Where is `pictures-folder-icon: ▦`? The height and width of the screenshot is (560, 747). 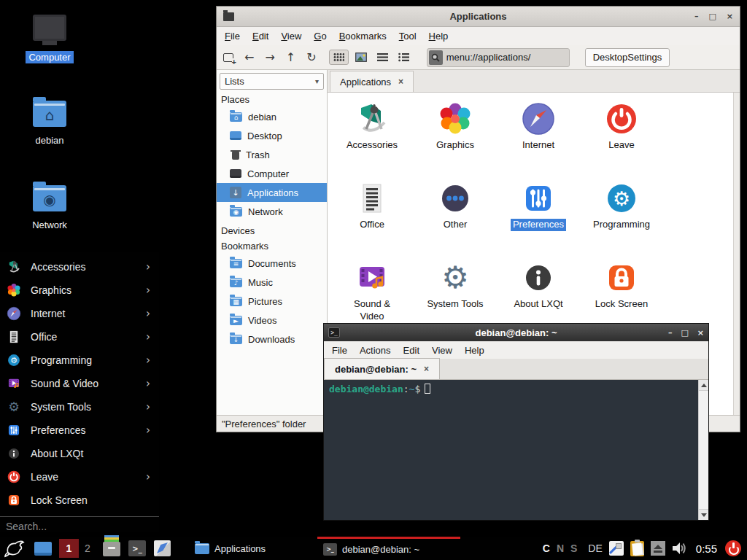
pictures-folder-icon: ▦ is located at coordinates (236, 302).